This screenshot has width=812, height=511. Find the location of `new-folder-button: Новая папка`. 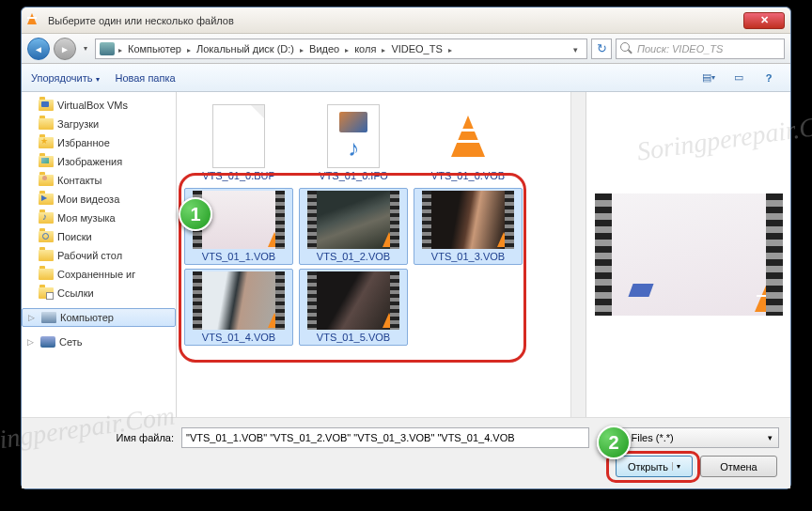

new-folder-button: Новая папка is located at coordinates (145, 78).